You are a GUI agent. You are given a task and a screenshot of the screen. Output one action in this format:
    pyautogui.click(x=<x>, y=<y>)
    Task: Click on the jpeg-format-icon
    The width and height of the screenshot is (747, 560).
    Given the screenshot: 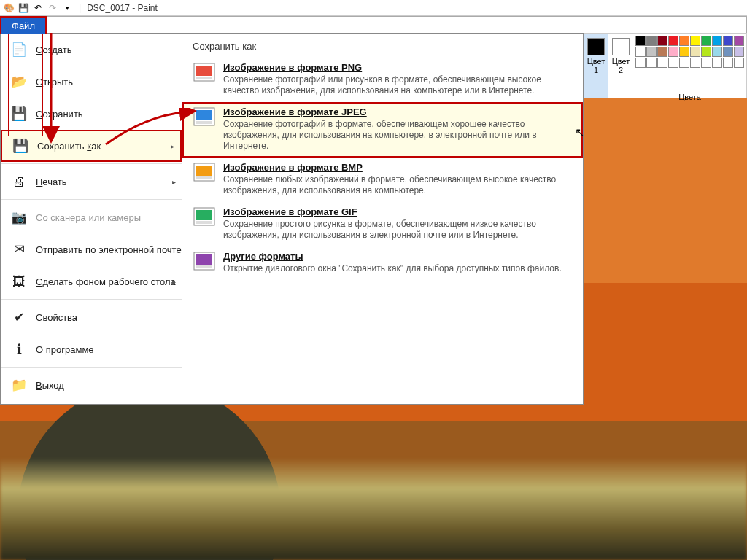 What is the action you would take?
    pyautogui.click(x=204, y=117)
    